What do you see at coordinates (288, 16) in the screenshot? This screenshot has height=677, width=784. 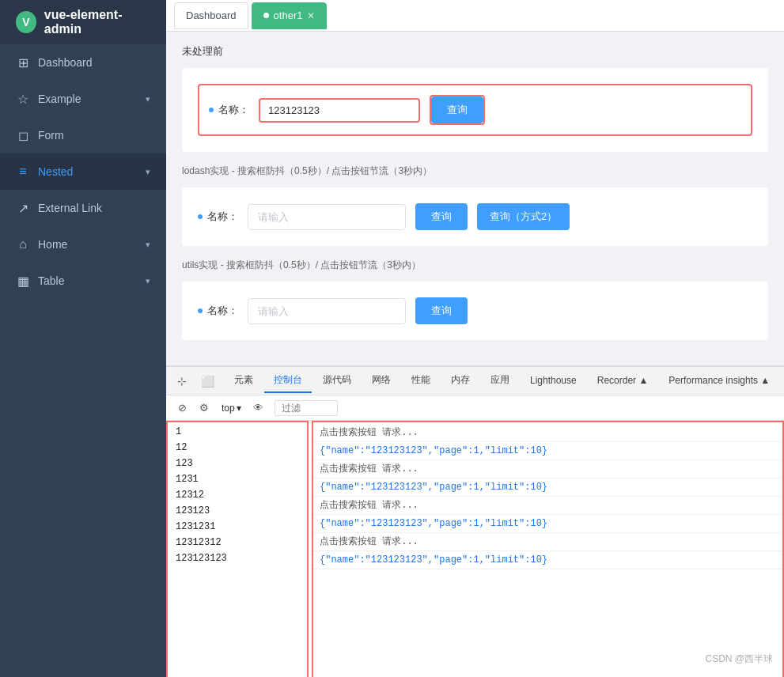 I see `tab-label: other1` at bounding box center [288, 16].